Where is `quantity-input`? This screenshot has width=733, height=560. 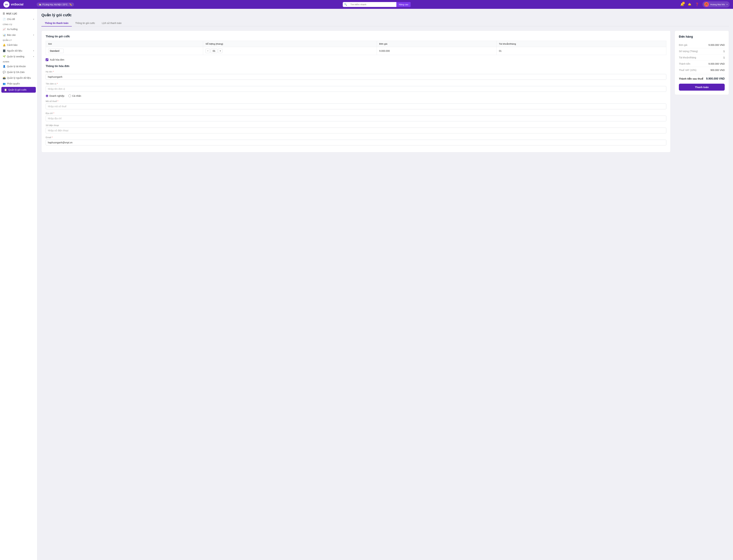
quantity-input is located at coordinates (214, 51).